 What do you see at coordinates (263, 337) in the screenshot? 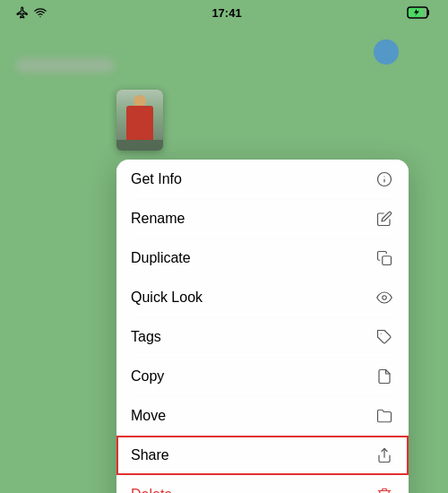
I see `menu-item-tags: Tags` at bounding box center [263, 337].